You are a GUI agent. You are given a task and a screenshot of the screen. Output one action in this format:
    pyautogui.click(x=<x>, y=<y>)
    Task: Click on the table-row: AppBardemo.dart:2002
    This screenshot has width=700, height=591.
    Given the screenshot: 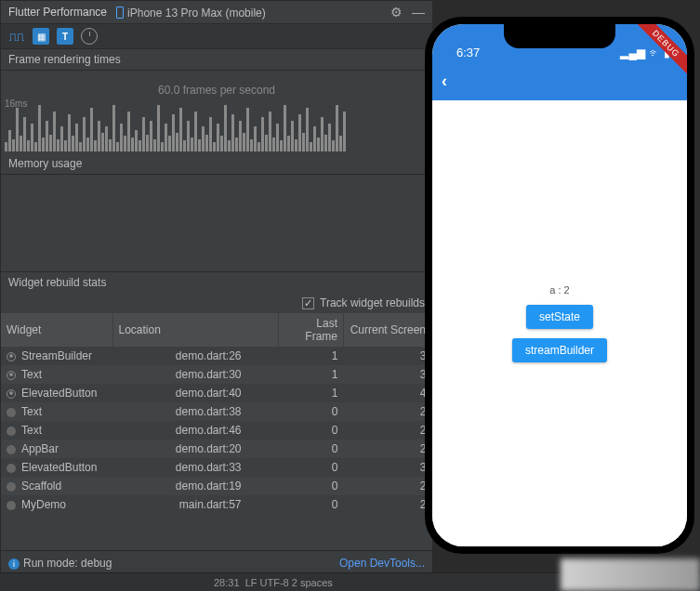 What is the action you would take?
    pyautogui.click(x=217, y=449)
    